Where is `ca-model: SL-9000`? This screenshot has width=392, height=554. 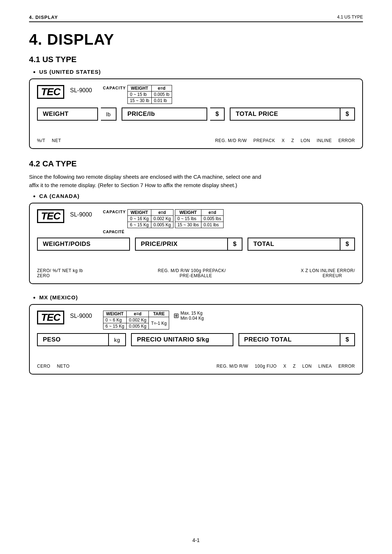
ca-model: SL-9000 is located at coordinates (81, 215).